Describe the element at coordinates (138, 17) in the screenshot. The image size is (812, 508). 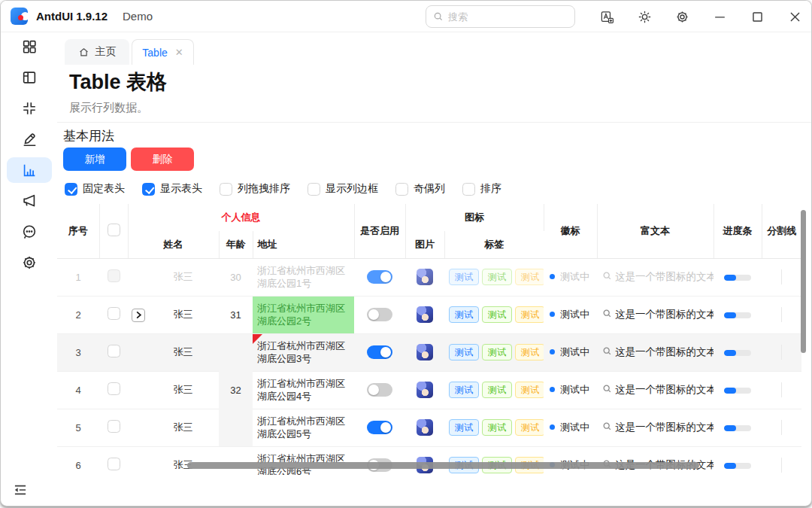
I see `app-subtitle: Demo` at that location.